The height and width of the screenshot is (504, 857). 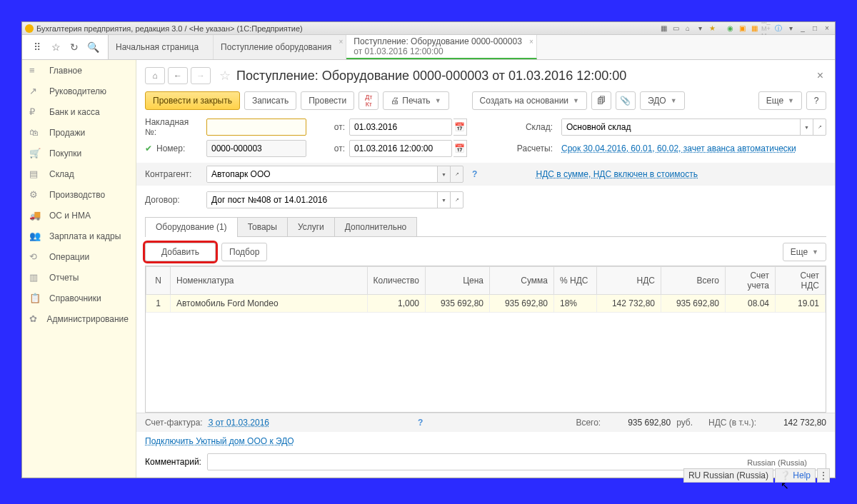 What do you see at coordinates (79, 298) in the screenshot?
I see `sidebar-item-catalogs: 📋Справочники` at bounding box center [79, 298].